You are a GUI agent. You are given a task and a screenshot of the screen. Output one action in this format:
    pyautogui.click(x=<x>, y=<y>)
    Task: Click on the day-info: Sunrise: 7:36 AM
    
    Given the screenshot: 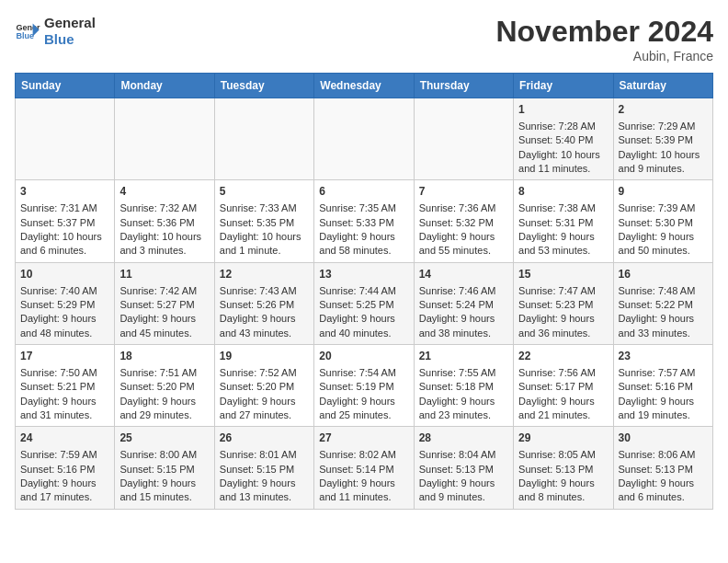 What is the action you would take?
    pyautogui.click(x=463, y=208)
    